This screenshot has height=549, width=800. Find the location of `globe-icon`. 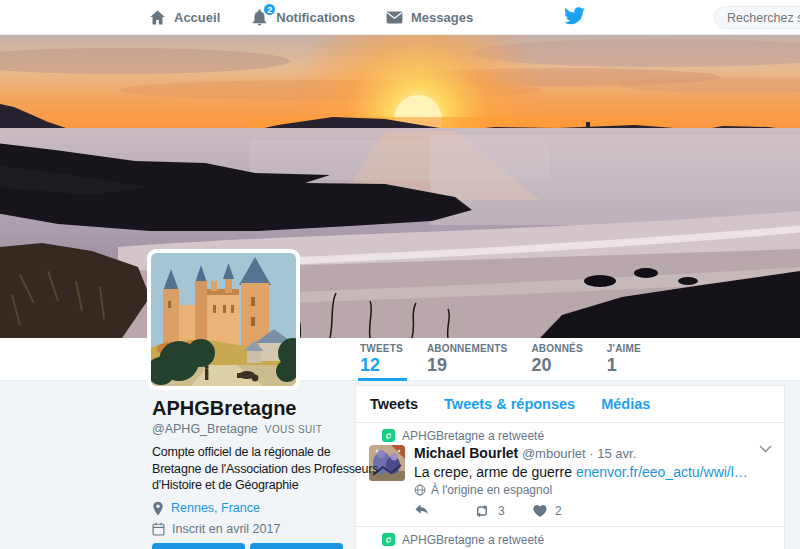

globe-icon is located at coordinates (420, 490).